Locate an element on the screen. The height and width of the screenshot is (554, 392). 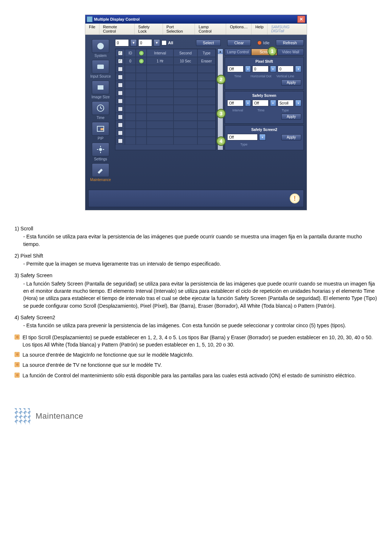
header-check-icon is located at coordinates (121, 53).